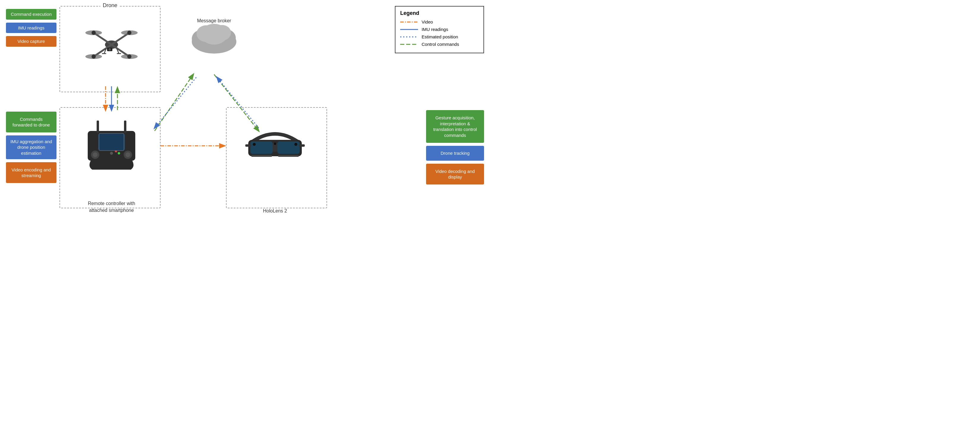  I want to click on legend-imu: IMU readings, so click(439, 29).